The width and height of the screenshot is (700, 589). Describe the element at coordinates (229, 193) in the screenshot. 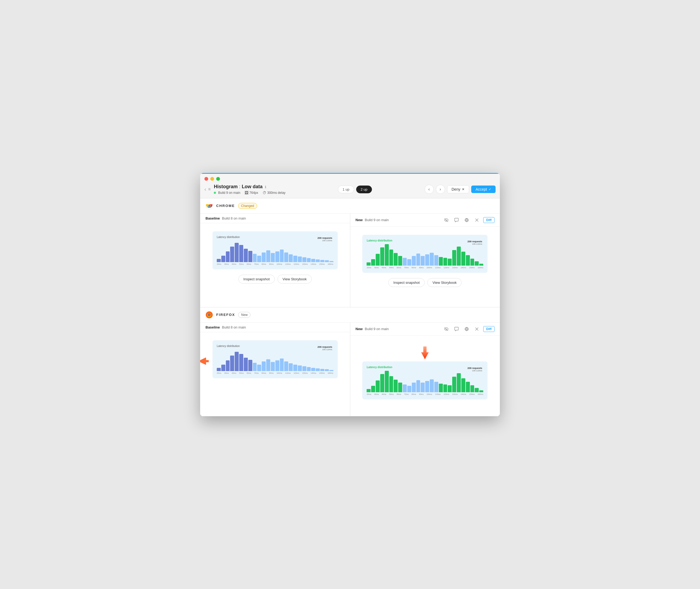

I see `build-label: Build 9 on main` at that location.